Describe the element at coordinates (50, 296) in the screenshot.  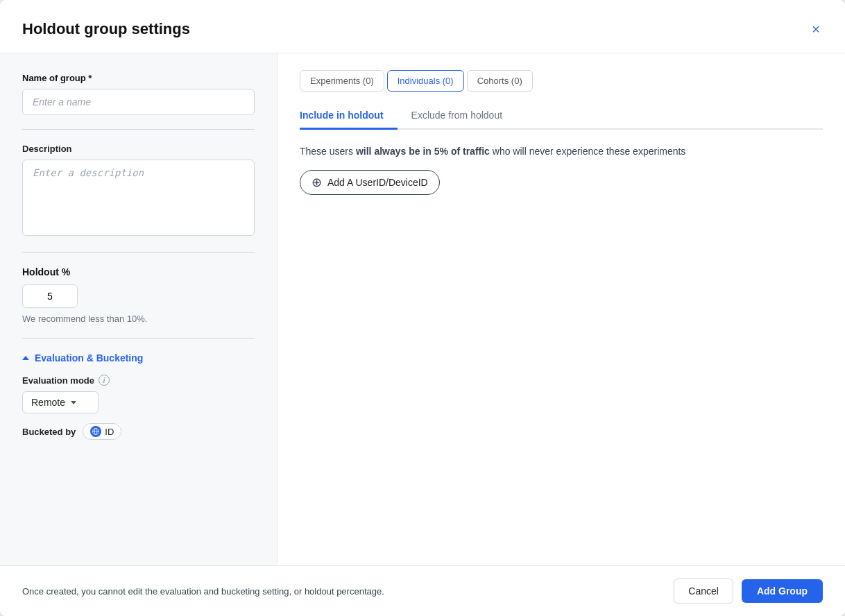
I see `holdout-input` at that location.